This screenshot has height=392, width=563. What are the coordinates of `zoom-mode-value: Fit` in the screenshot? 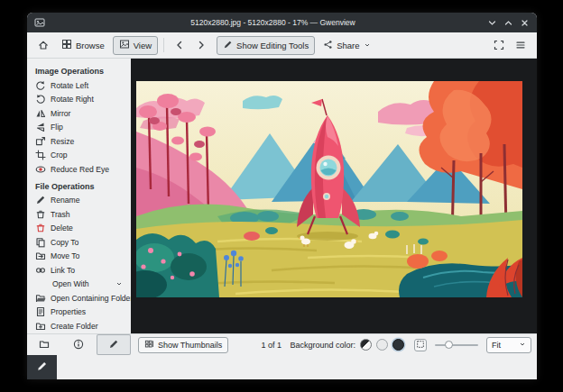 It's located at (496, 345).